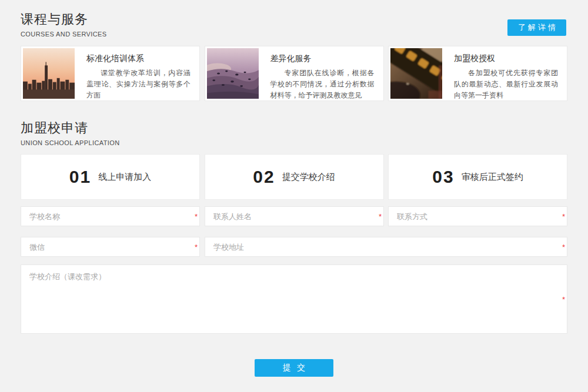  Describe the element at coordinates (477, 177) in the screenshot. I see `step-item-3: 03 审核后正式签约` at that location.